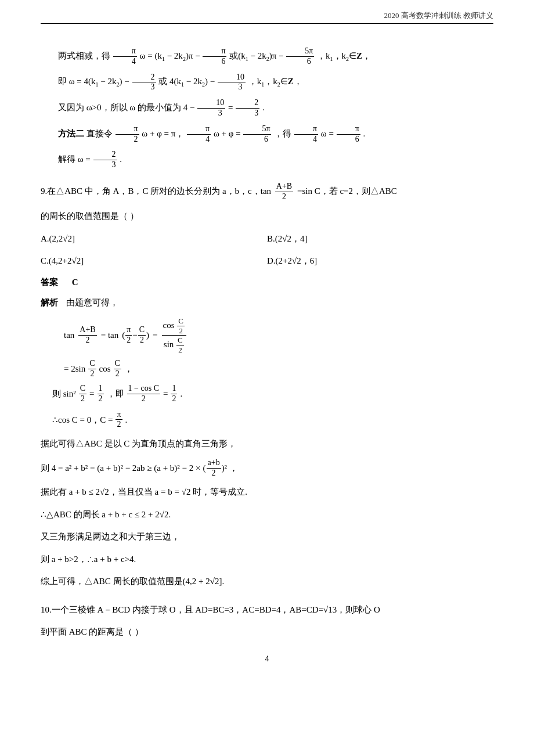 The image size is (534, 756). I want to click on analysis-line: 解析 由题意可得，, so click(267, 303).